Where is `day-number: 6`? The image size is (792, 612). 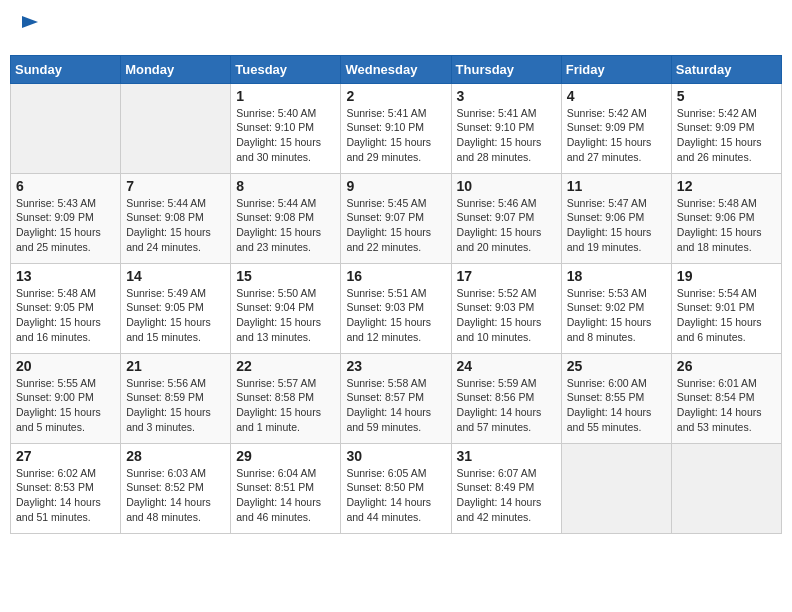
day-number: 6 is located at coordinates (66, 186).